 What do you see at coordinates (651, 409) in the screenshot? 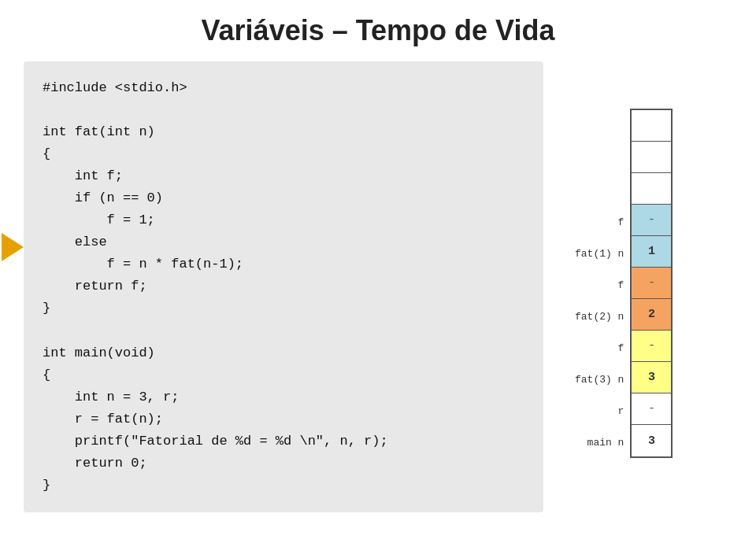
I see `stack-cell-9: -` at bounding box center [651, 409].